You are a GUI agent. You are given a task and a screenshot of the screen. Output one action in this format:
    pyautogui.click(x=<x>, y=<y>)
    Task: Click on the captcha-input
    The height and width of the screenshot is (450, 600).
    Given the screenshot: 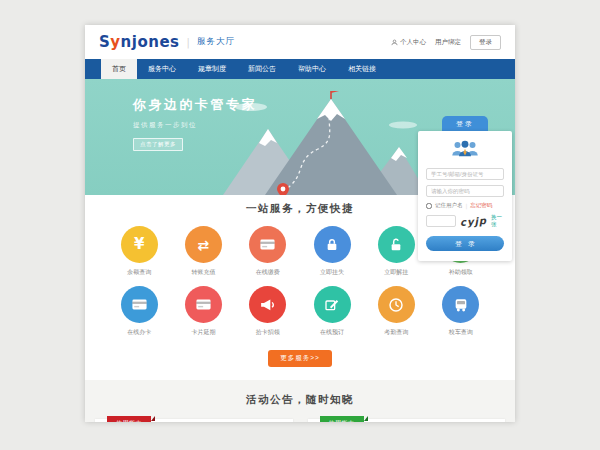 What is the action you would take?
    pyautogui.click(x=441, y=221)
    